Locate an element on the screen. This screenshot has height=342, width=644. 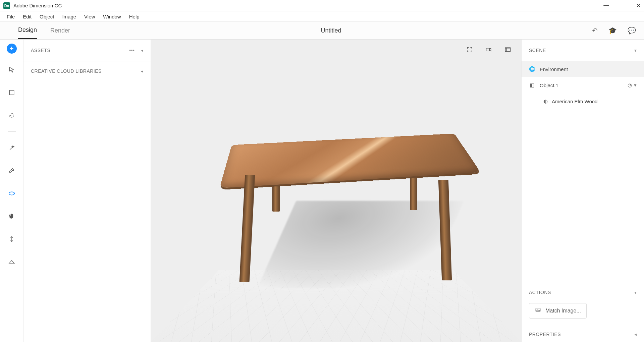
app-title: Adobe Dimension CC is located at coordinates (38, 5).